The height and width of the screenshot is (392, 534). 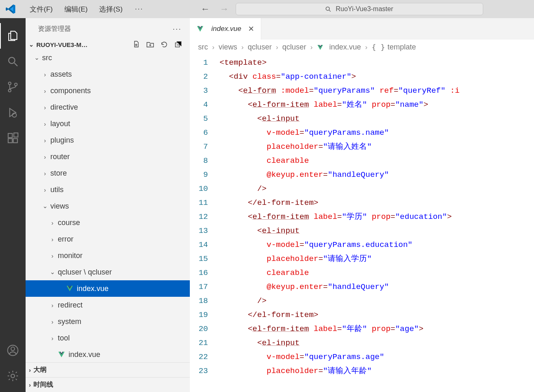 What do you see at coordinates (340, 259) in the screenshot?
I see `code-line: placeholder="请输入学历"` at bounding box center [340, 259].